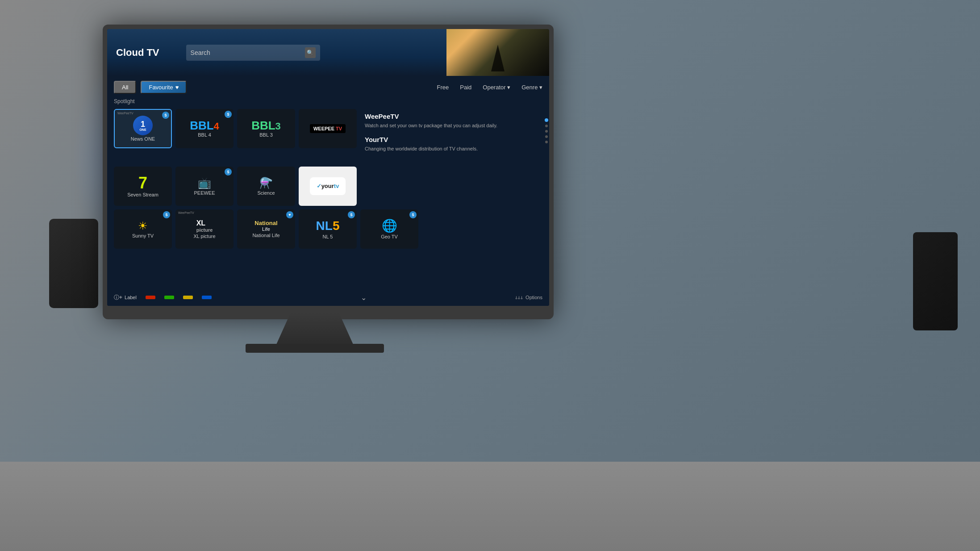  I want to click on seven-stream-logo: 7, so click(143, 183).